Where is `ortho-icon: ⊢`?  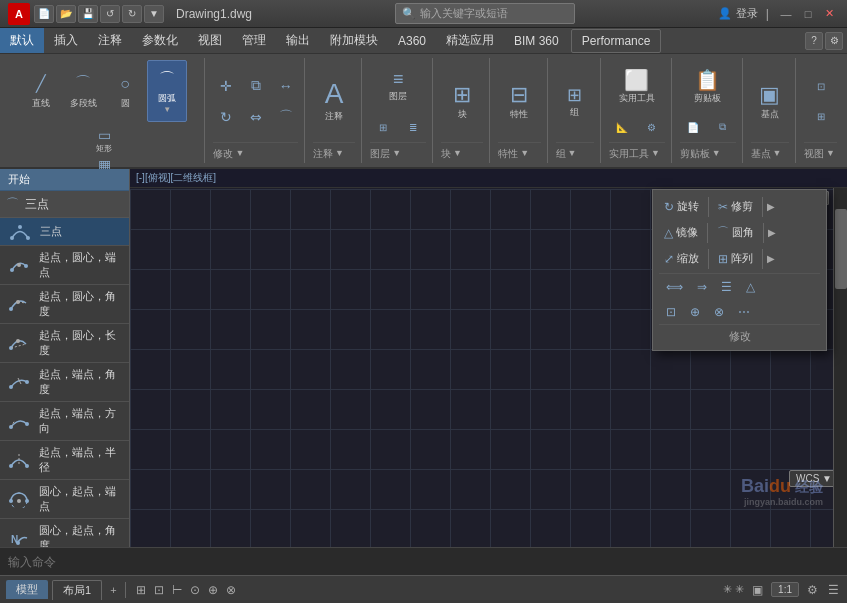 ortho-icon: ⊢ is located at coordinates (177, 590).